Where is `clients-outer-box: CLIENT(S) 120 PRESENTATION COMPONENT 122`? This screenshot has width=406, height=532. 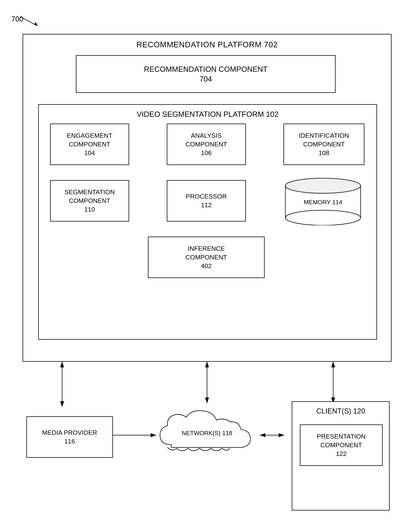
clients-outer-box: CLIENT(S) 120 PRESENTATION COMPONENT 122 is located at coordinates (341, 456).